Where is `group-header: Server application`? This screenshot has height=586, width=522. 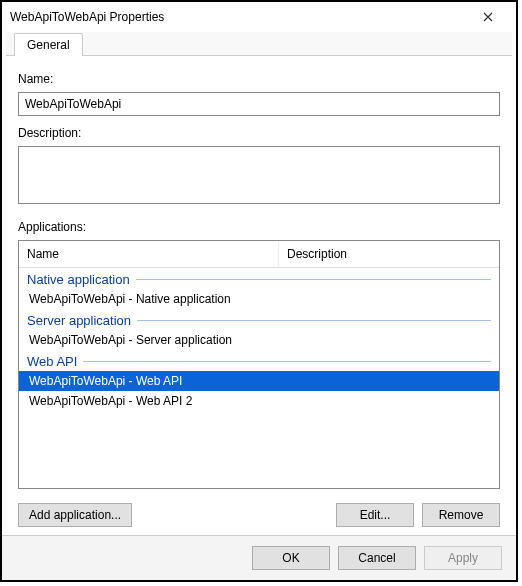
group-header: Server application is located at coordinates (259, 320).